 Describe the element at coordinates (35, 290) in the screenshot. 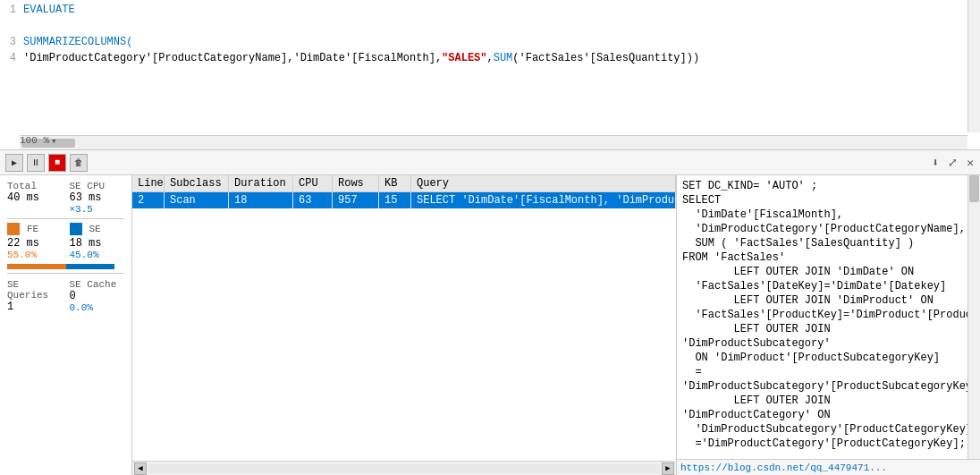

I see `se-queries-label: SE Queries` at that location.